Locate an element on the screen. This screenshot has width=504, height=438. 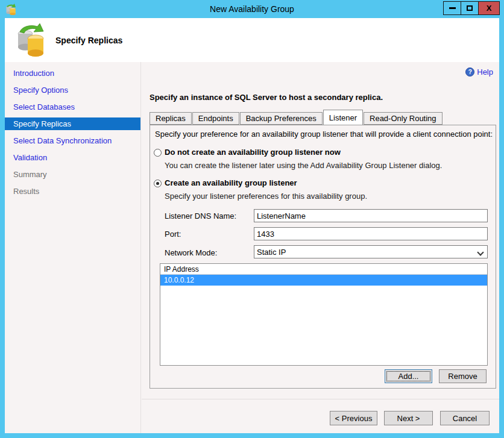
footer-divider is located at coordinates (321, 399).